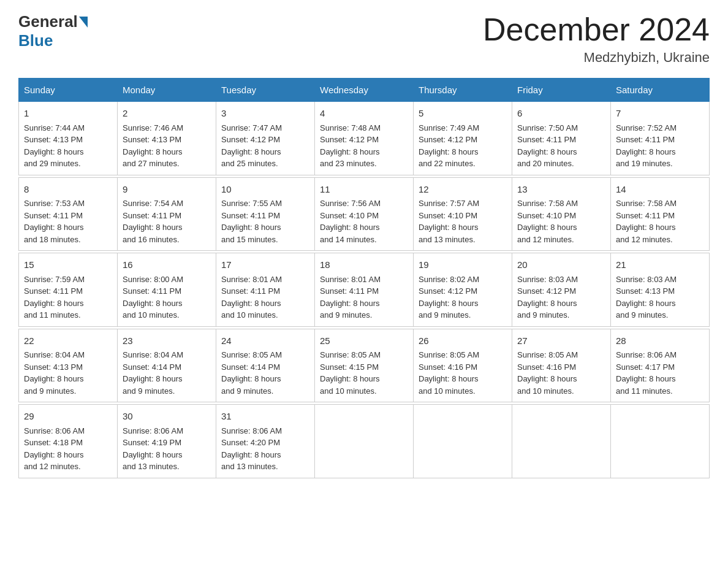  What do you see at coordinates (251, 221) in the screenshot?
I see `day-info: Sunrise: 7:55 AMSunset: 4:11 PMDaylight:…` at bounding box center [251, 221].